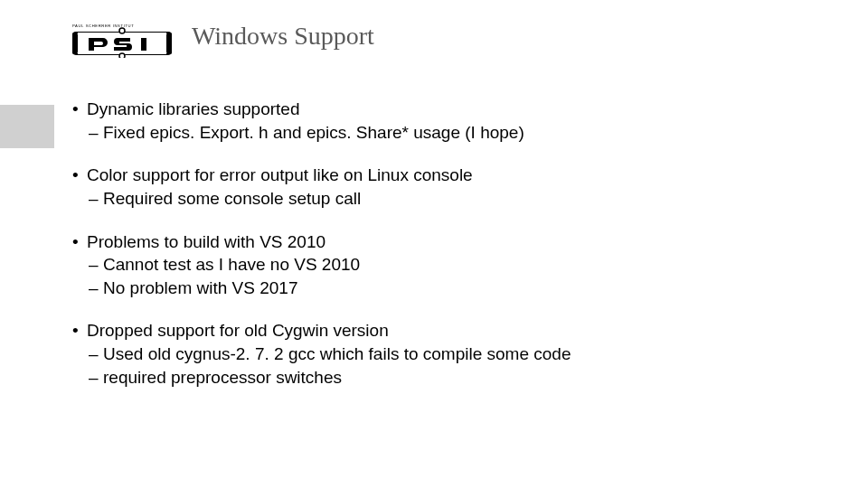 Image resolution: width=868 pixels, height=488 pixels. Describe the element at coordinates (443, 354) in the screenshot. I see `sub-item: Used old cygnus-2. 7. 2 gcc which fails …` at that location.